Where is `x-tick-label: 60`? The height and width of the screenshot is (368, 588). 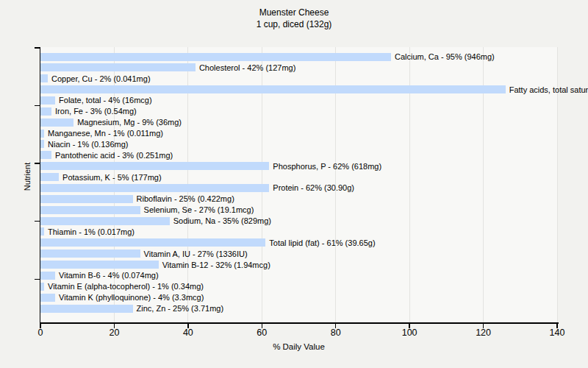 x-tick-label: 60 is located at coordinates (262, 333).